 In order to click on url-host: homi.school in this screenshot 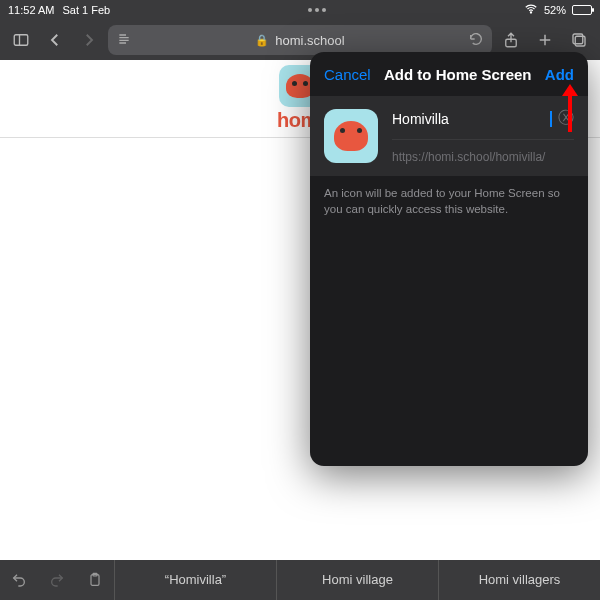, I will do `click(310, 40)`.